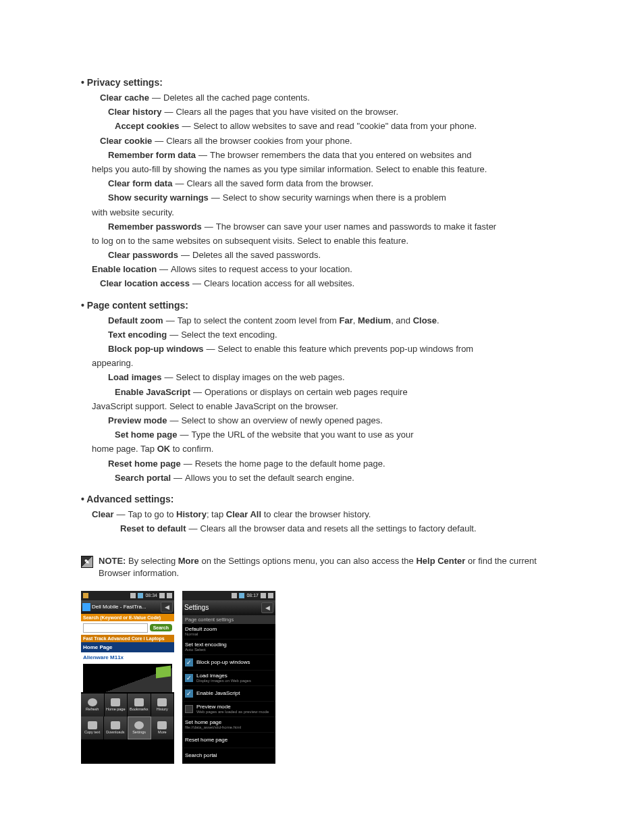  I want to click on list-item: Clear location access—Clears location ac…, so click(331, 284).